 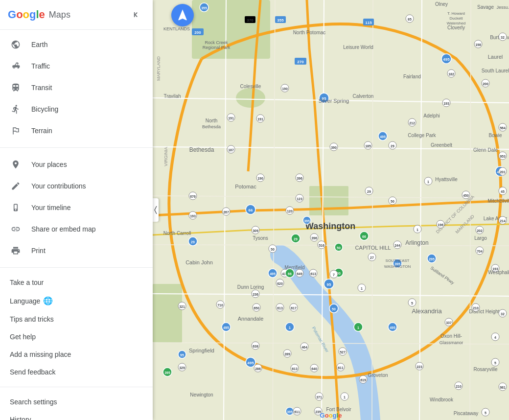 I want to click on svg-text: Leisure World, so click(x=358, y=47).